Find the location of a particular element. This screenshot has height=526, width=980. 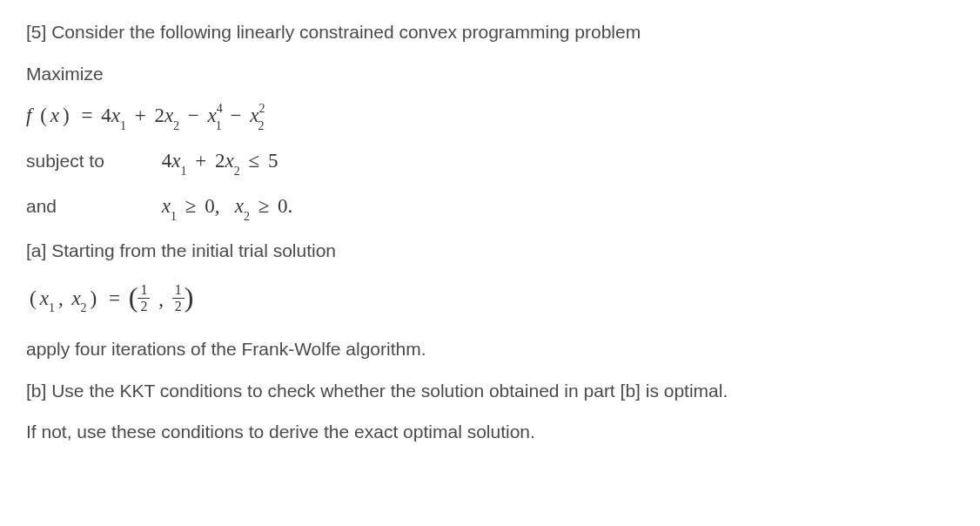

part-a-intro: [a] Starting from the initial trial solu… is located at coordinates (490, 251).